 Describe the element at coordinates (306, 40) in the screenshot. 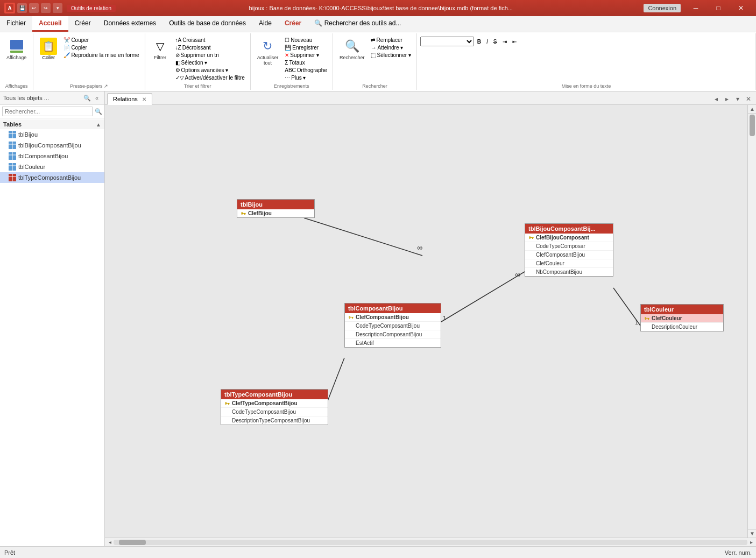

I see `nouveau-button: ☐ Nouveau` at that location.